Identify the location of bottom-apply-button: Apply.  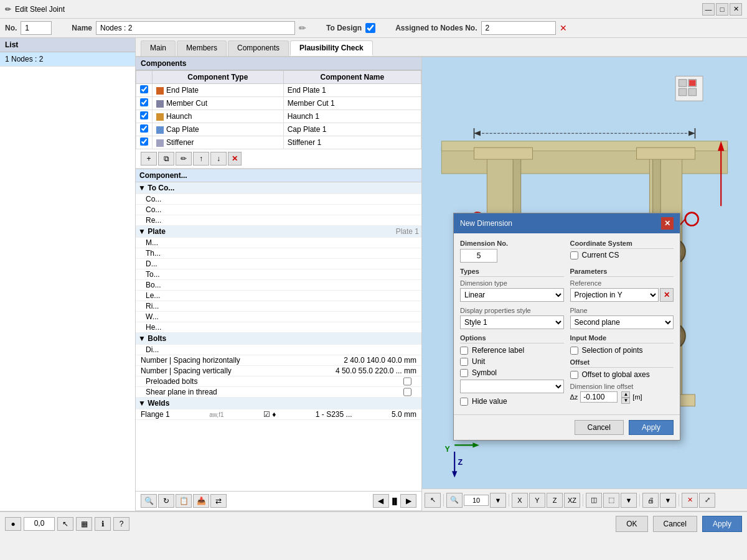
(722, 524).